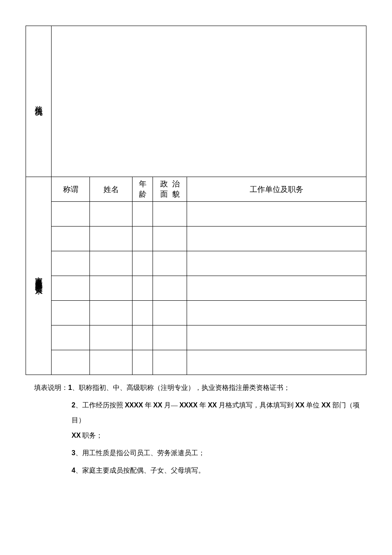 This screenshot has height=555, width=392. Describe the element at coordinates (111, 189) in the screenshot. I see `header-name: 姓名` at that location.